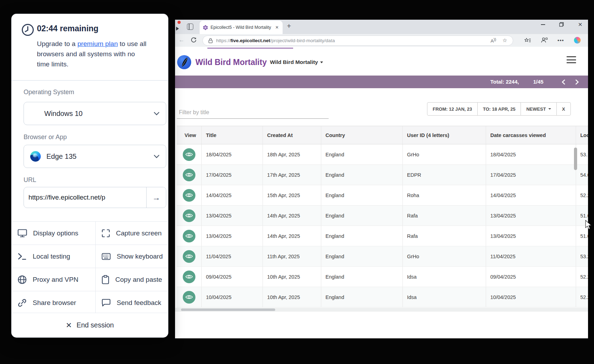  What do you see at coordinates (194, 40) in the screenshot?
I see `refresh-icon` at bounding box center [194, 40].